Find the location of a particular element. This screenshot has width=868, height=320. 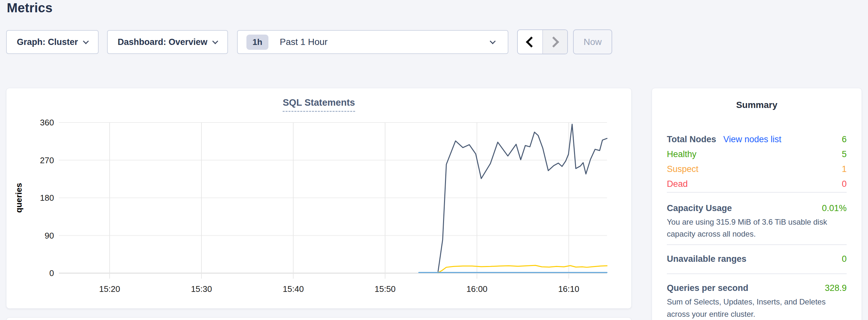

healthy-nodes-row: Healthy 5 is located at coordinates (757, 154).